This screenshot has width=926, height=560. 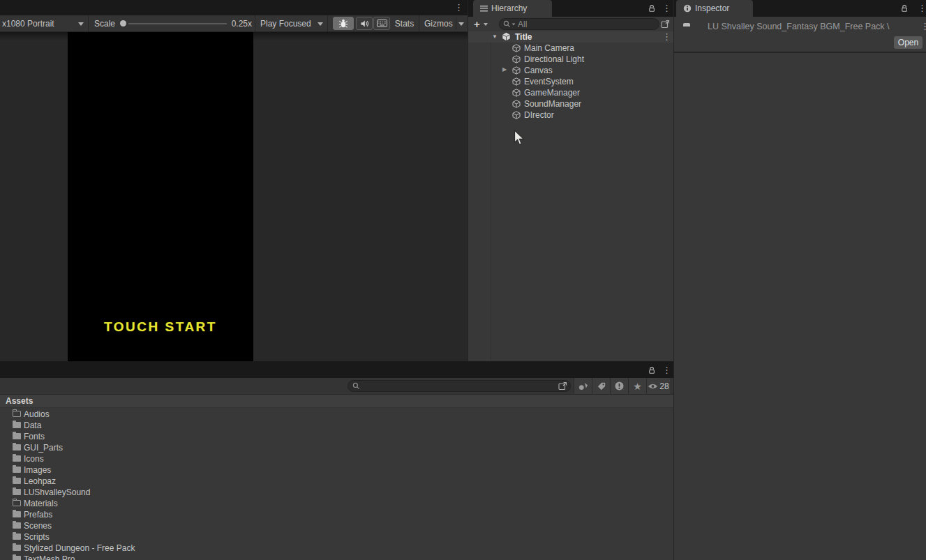 What do you see at coordinates (923, 27) in the screenshot?
I see `asset-header-menu-icon: ⋮` at bounding box center [923, 27].